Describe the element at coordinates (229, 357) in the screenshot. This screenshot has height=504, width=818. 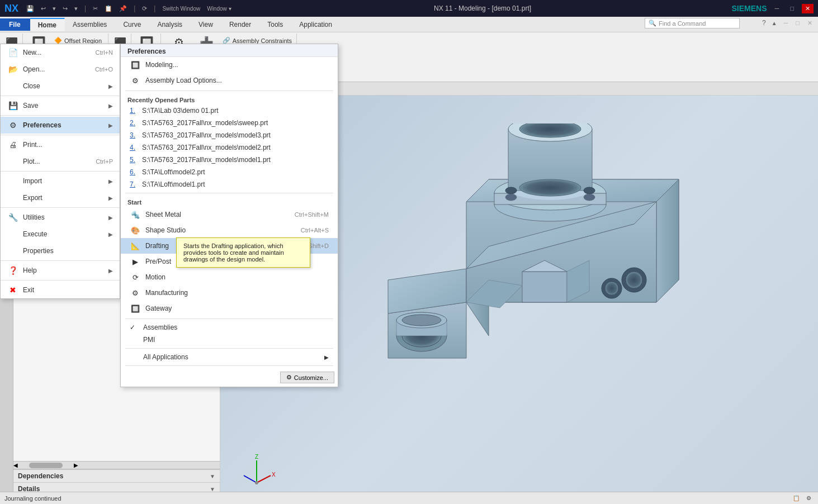
I see `ps-all-applications: All Applications ▶` at that location.